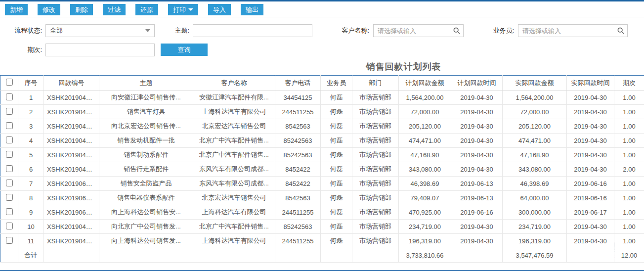  What do you see at coordinates (146, 112) in the screenshot?
I see `subject-link: 销售汽车灯具` at bounding box center [146, 112].